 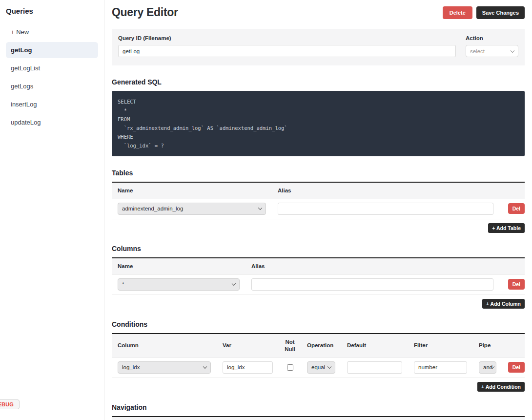 I want to click on sidebar-item-getloglist: getLogList, so click(x=52, y=68).